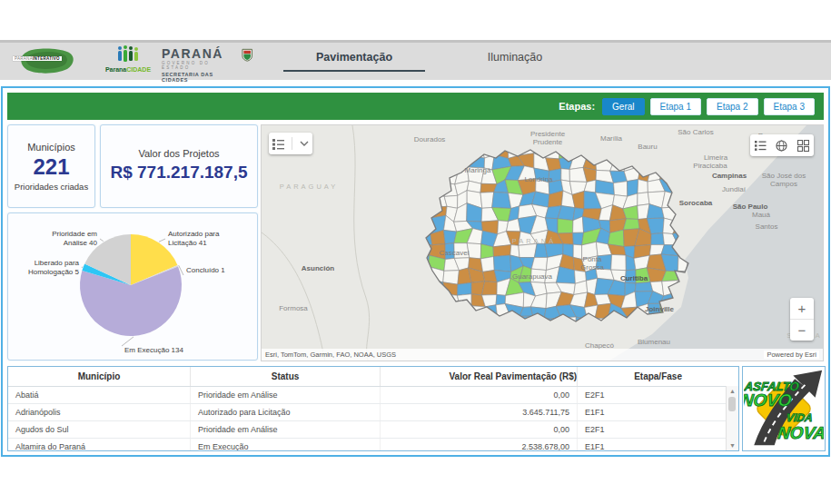 Image resolution: width=831 pixels, height=504 pixels. Describe the element at coordinates (100, 376) in the screenshot. I see `column-header: Município` at that location.